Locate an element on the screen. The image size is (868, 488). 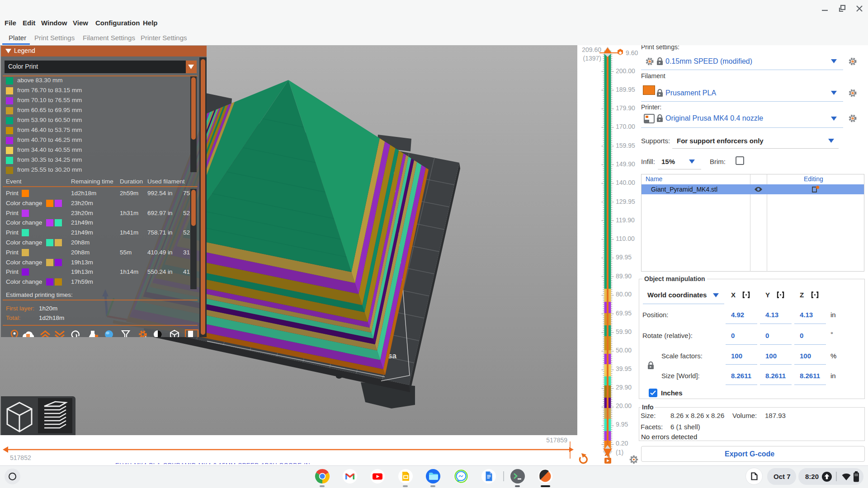
svg-text: 140.00 is located at coordinates (626, 183).